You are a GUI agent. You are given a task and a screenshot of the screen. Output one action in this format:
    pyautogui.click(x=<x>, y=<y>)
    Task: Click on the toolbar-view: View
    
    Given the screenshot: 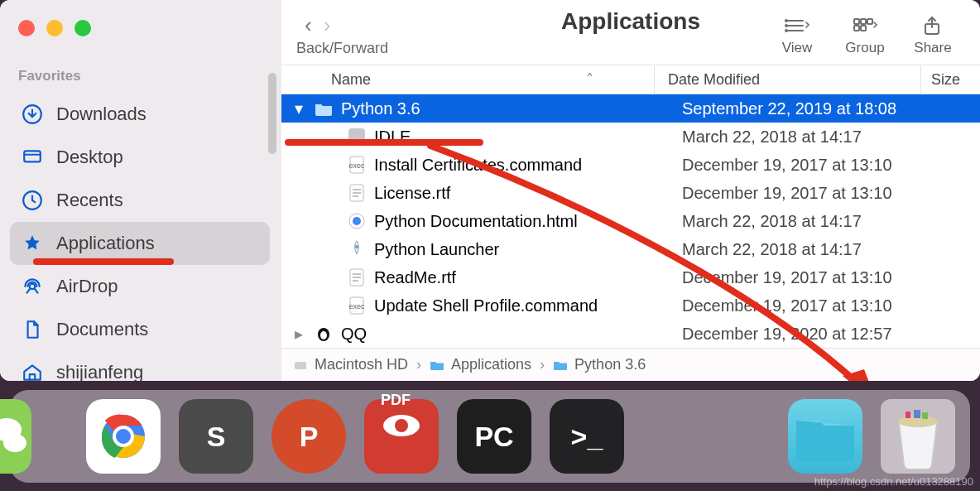 What is the action you would take?
    pyautogui.click(x=797, y=35)
    